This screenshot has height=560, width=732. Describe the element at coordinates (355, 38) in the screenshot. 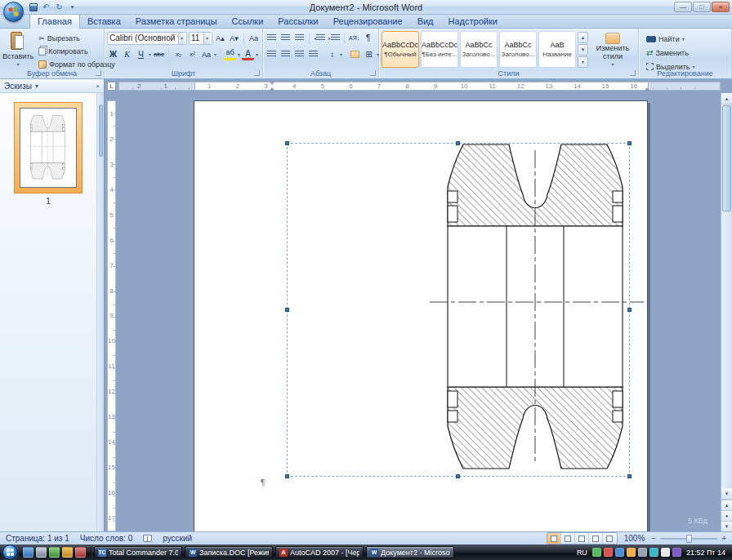

I see `sort-button: АЯ↓` at that location.